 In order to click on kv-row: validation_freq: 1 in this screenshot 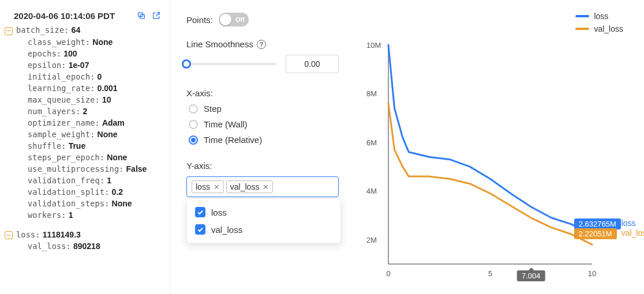, I will do `click(95, 180)`.